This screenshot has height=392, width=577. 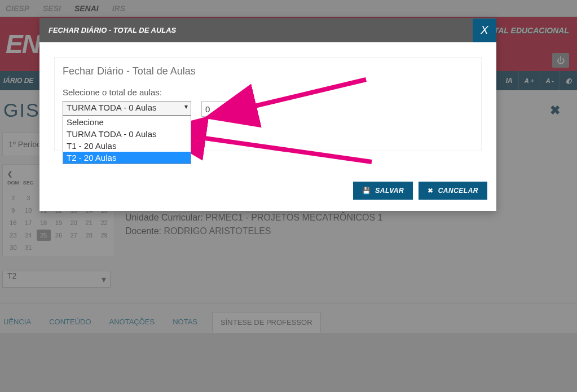 What do you see at coordinates (127, 140) in the screenshot?
I see `aulas-select-dropdown: SelecioneTURMA TODA - 0 AulasT1 - 20 Aul…` at bounding box center [127, 140].